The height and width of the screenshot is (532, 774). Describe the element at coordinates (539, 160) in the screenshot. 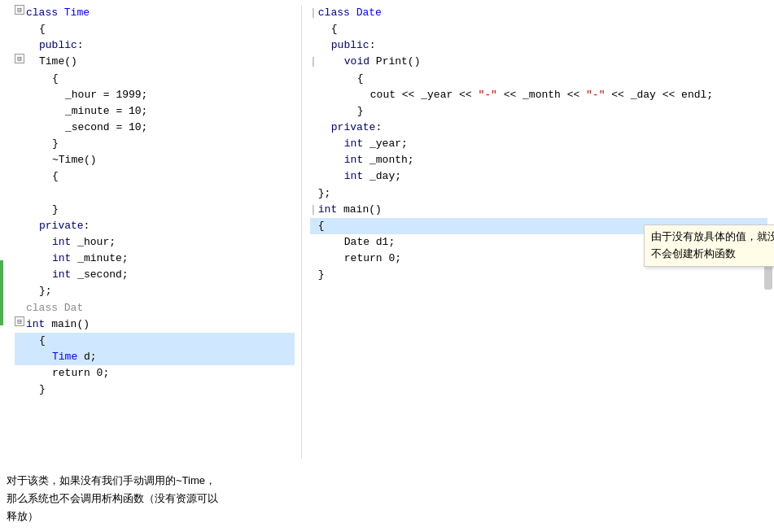

I see `code-line: | int _month;` at that location.